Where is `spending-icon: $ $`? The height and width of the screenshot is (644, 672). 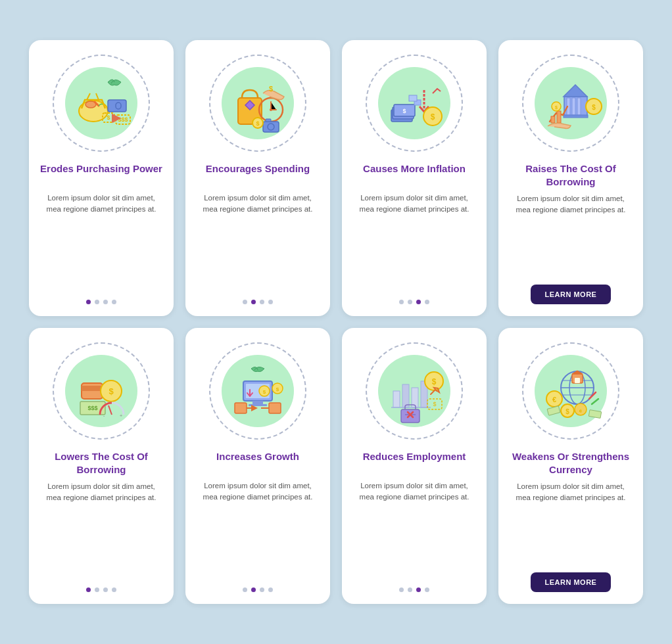
spending-icon: $ $ is located at coordinates (258, 103).